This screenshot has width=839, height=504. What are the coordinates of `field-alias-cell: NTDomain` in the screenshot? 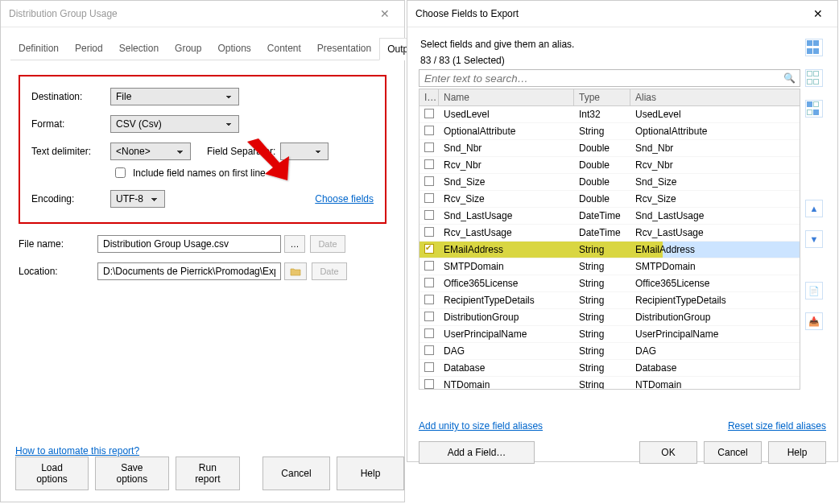 It's located at (715, 385).